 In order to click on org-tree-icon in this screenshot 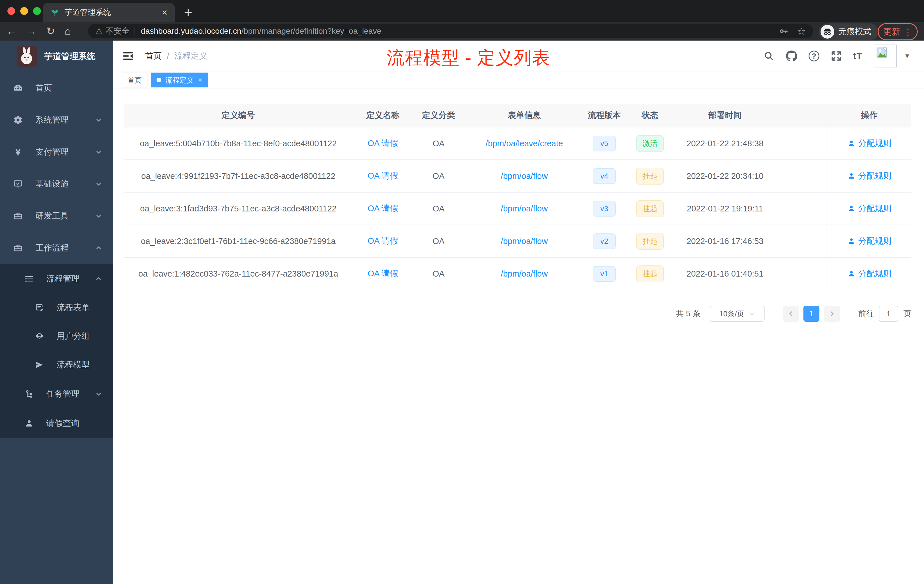, I will do `click(29, 394)`.